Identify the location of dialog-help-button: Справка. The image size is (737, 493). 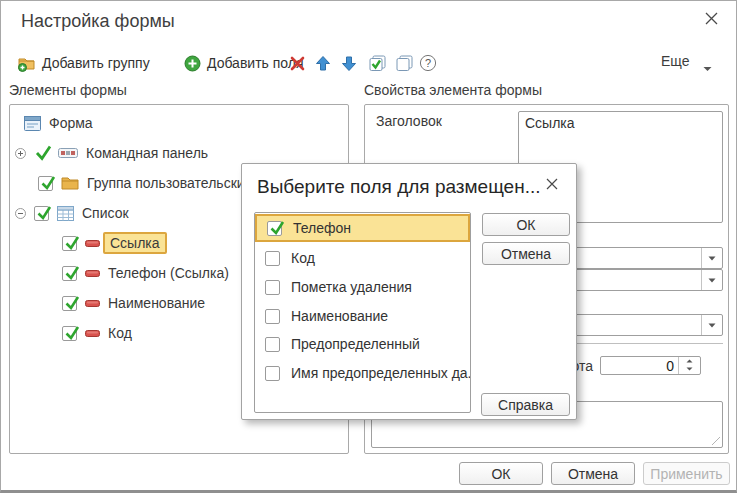
(526, 404).